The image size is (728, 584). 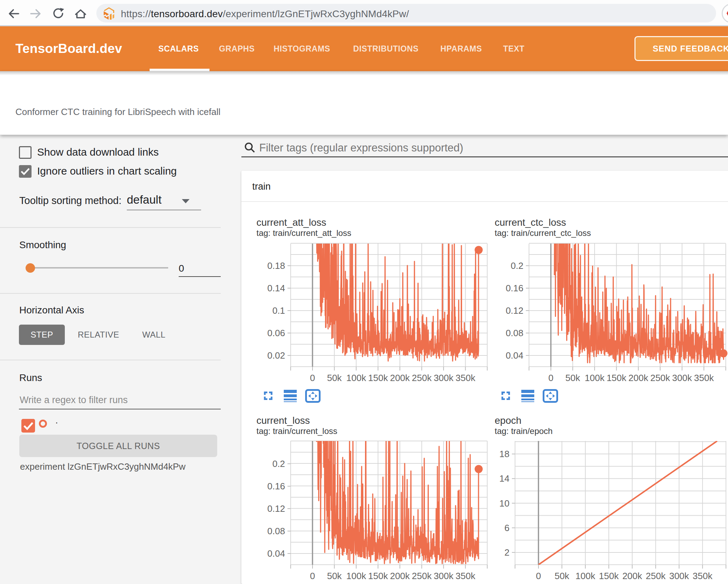 What do you see at coordinates (504, 454) in the screenshot?
I see `svg-text: 18` at bounding box center [504, 454].